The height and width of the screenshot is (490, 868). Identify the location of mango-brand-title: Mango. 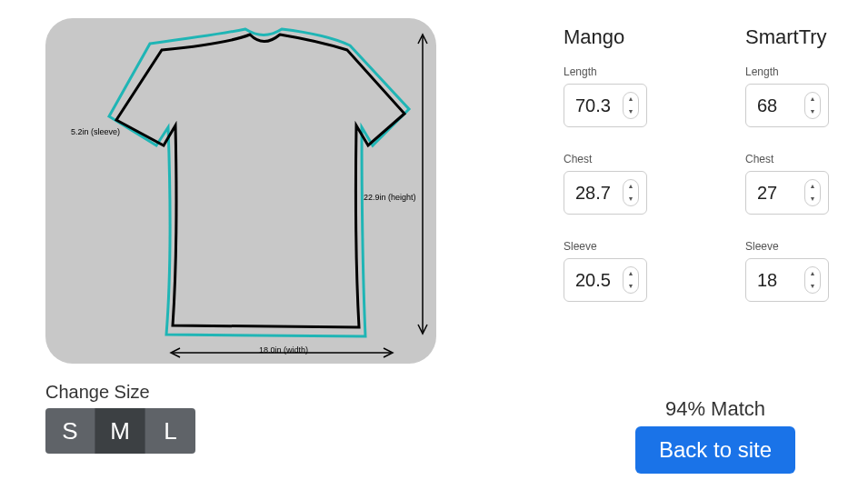
(632, 37).